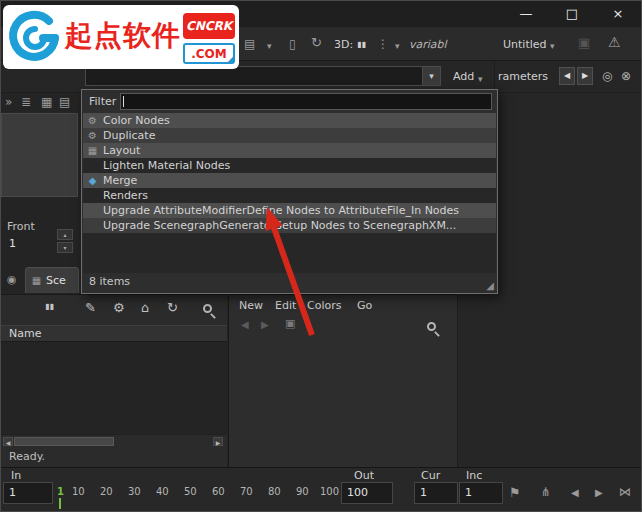  Describe the element at coordinates (246, 492) in the screenshot. I see `timeline-tick: 70` at that location.